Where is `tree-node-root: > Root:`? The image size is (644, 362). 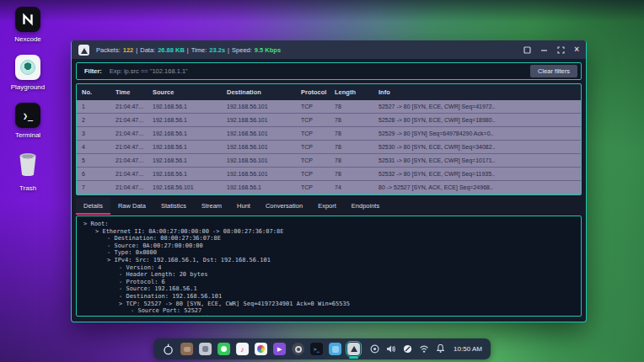
tree-node-root: > Root: is located at coordinates (329, 224).